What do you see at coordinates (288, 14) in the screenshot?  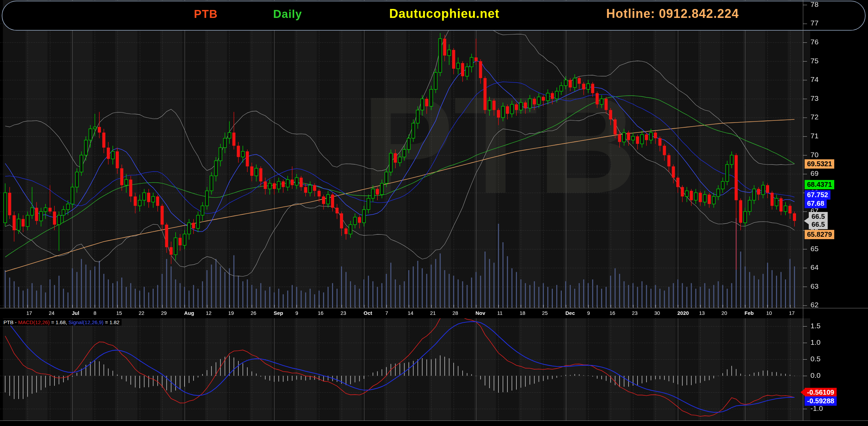 I see `timeframe-label: Daily` at bounding box center [288, 14].